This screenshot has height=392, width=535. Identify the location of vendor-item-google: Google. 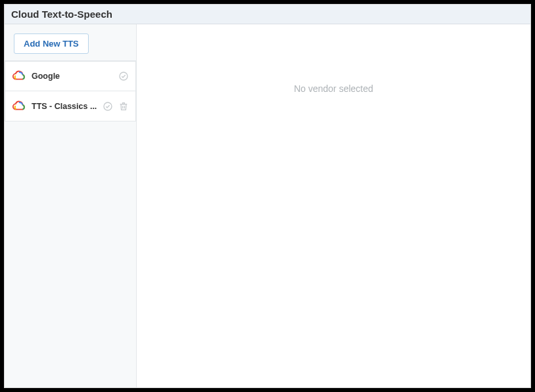
(70, 76).